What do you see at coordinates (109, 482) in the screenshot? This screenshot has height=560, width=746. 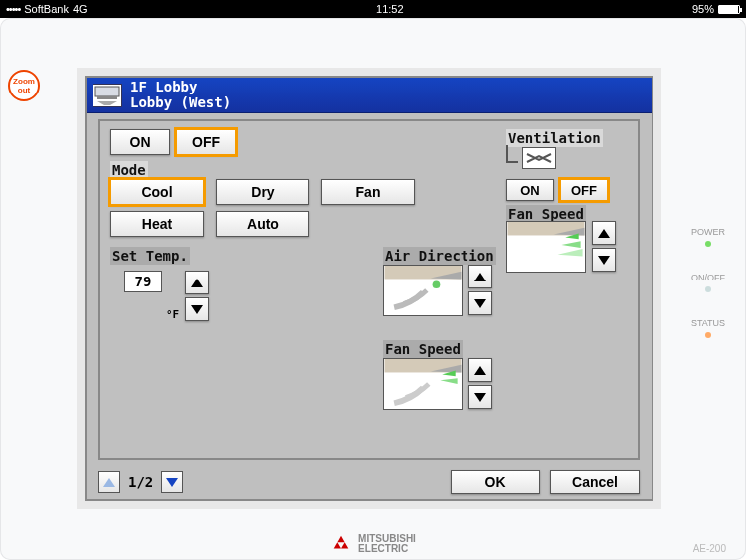 I see `prev-page-button` at bounding box center [109, 482].